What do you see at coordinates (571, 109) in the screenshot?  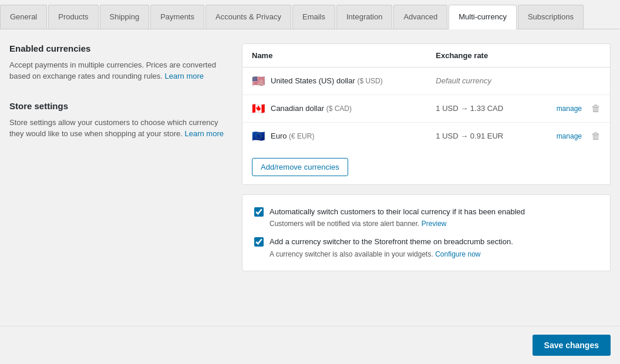 I see `currency-actions-1: manage 🗑` at bounding box center [571, 109].